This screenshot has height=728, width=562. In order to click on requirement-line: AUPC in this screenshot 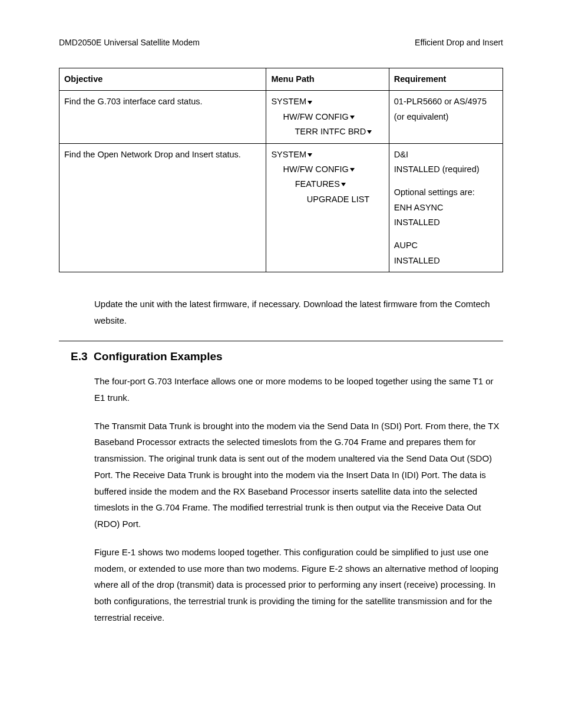, I will do `click(446, 245)`.